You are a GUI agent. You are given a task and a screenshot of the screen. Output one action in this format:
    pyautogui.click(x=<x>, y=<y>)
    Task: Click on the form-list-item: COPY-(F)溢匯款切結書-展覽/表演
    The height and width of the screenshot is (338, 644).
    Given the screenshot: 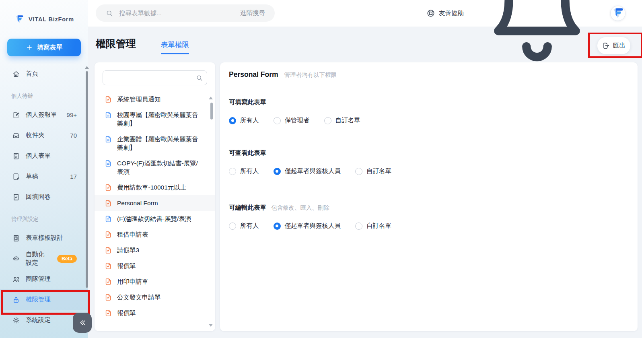 What is the action you would take?
    pyautogui.click(x=155, y=167)
    